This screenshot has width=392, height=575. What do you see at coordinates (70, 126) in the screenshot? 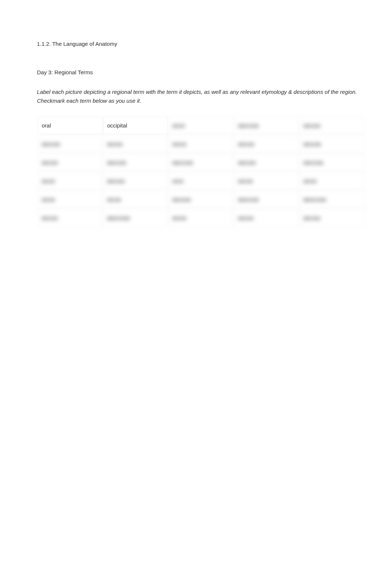
I see `term-cell: oral` at bounding box center [70, 126].